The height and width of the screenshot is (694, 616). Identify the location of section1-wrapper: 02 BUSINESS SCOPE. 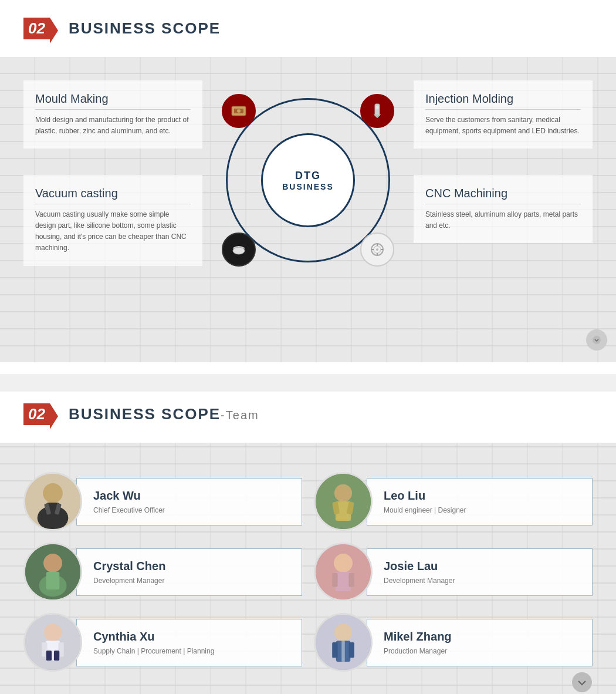
(308, 28).